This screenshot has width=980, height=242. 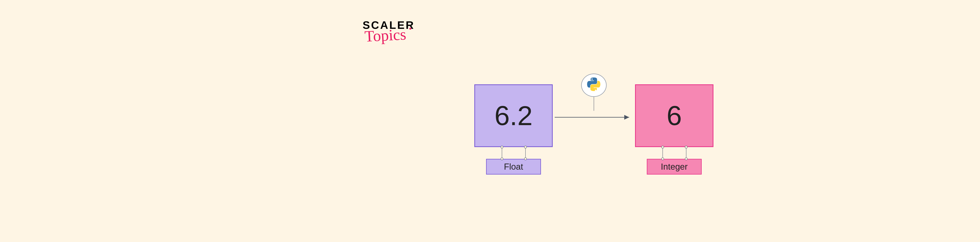 I want to click on logo-line2: Topics, so click(x=385, y=35).